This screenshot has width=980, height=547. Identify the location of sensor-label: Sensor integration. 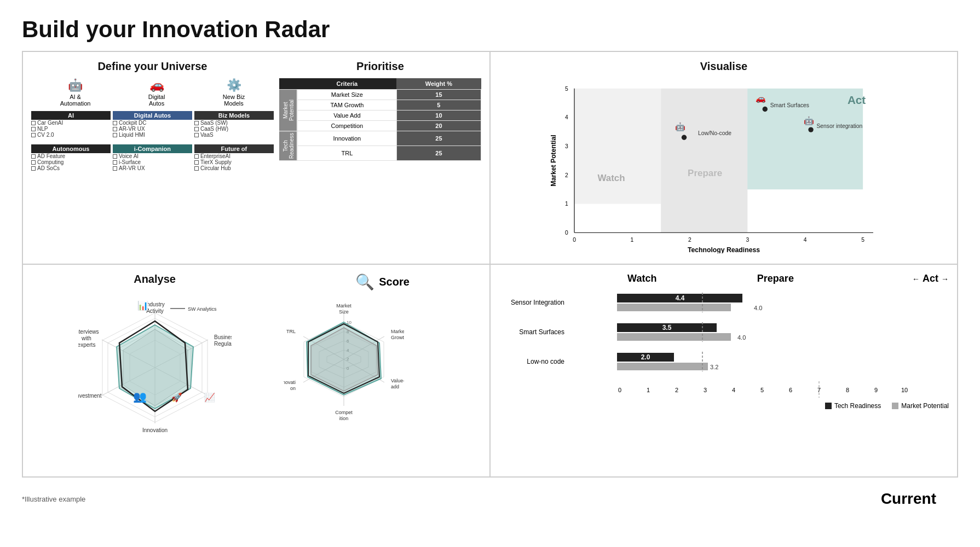
(839, 126).